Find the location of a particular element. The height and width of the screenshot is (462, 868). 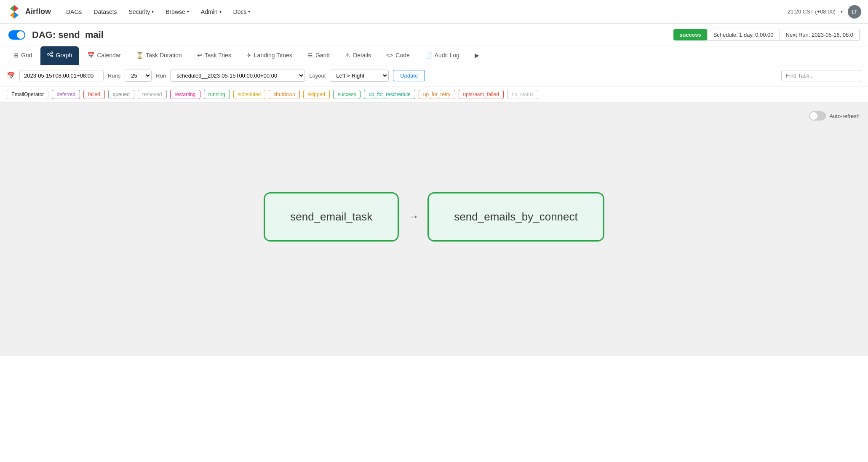

legend-deferred: deferred is located at coordinates (66, 94).